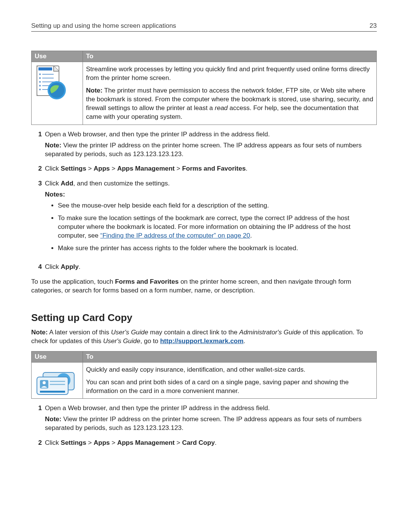  I want to click on forms-favorites-note: Note: The printer must have permission t…, so click(230, 104).